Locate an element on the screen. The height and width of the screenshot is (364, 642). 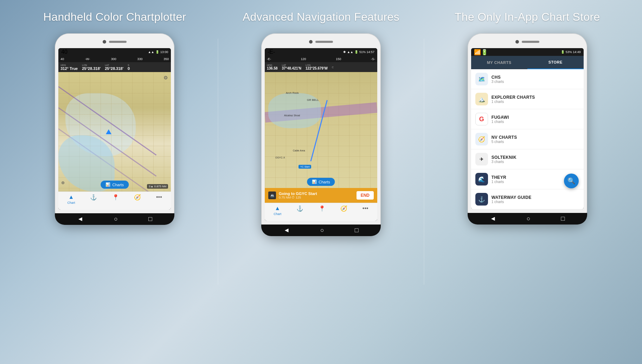
toolbar-route-1: 🧭 is located at coordinates (137, 197).